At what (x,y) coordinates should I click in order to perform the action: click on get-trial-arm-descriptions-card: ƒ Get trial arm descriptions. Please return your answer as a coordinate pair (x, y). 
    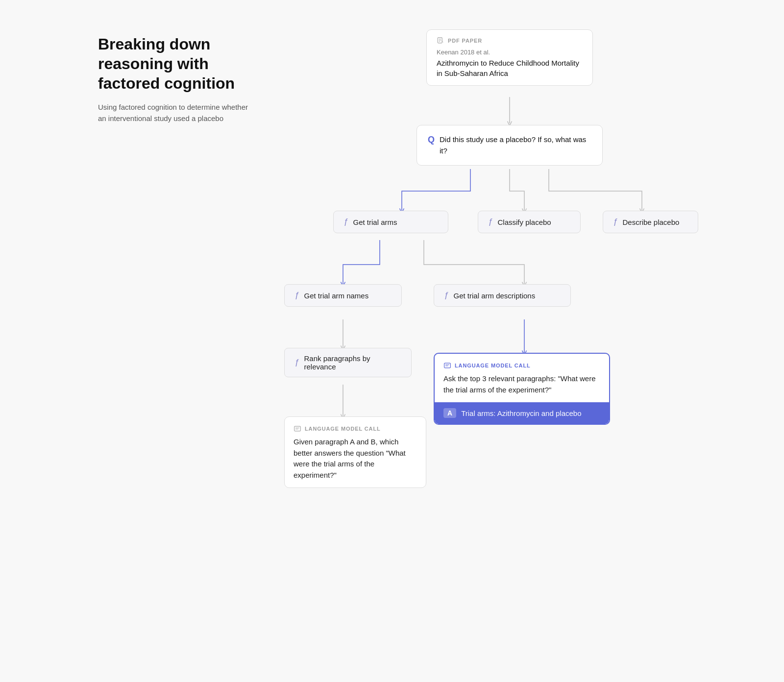
    Looking at the image, I should click on (502, 295).